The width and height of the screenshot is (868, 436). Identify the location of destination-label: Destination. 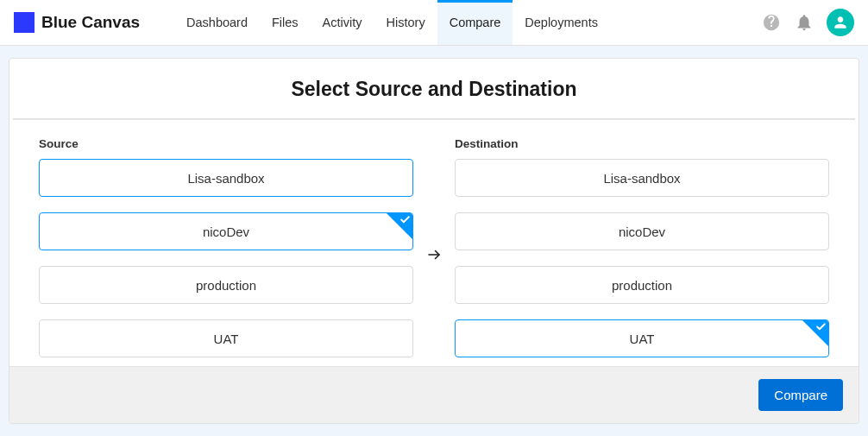
(642, 143).